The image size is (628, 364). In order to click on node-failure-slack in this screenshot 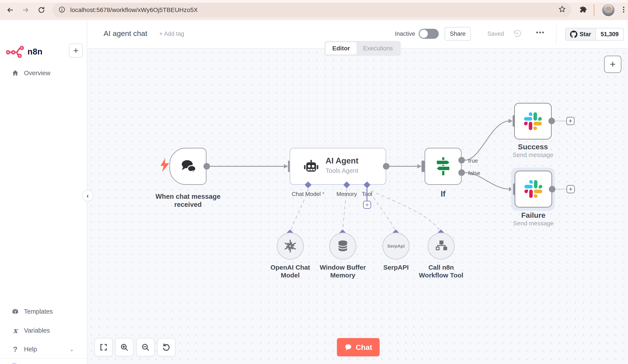, I will do `click(533, 189)`.